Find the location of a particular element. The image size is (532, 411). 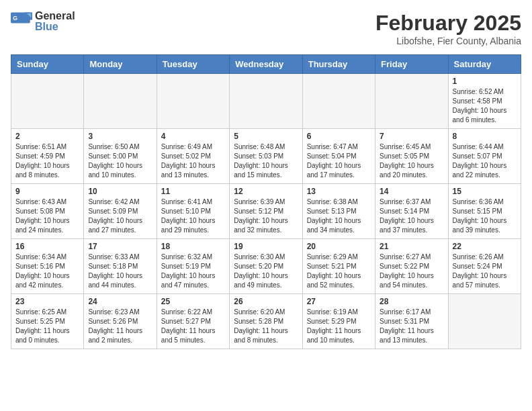

week-row-3: 9Sunrise: 6:43 AM Sunset: 5:08 PM Daylig… is located at coordinates (266, 212).